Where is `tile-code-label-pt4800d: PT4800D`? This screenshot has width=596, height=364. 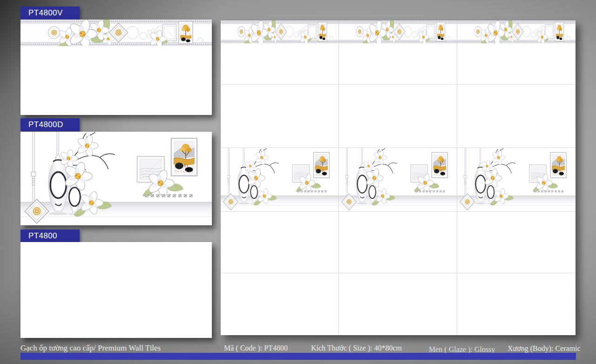 tile-code-label-pt4800d: PT4800D is located at coordinates (50, 125).